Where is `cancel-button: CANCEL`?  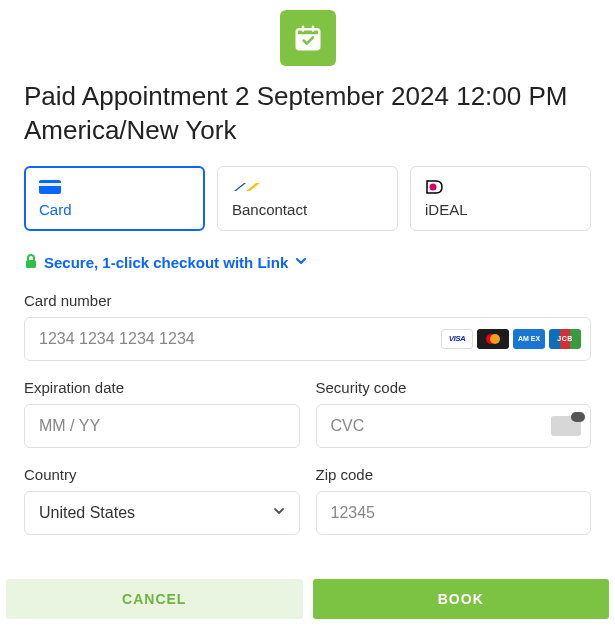 cancel-button: CANCEL is located at coordinates (154, 599).